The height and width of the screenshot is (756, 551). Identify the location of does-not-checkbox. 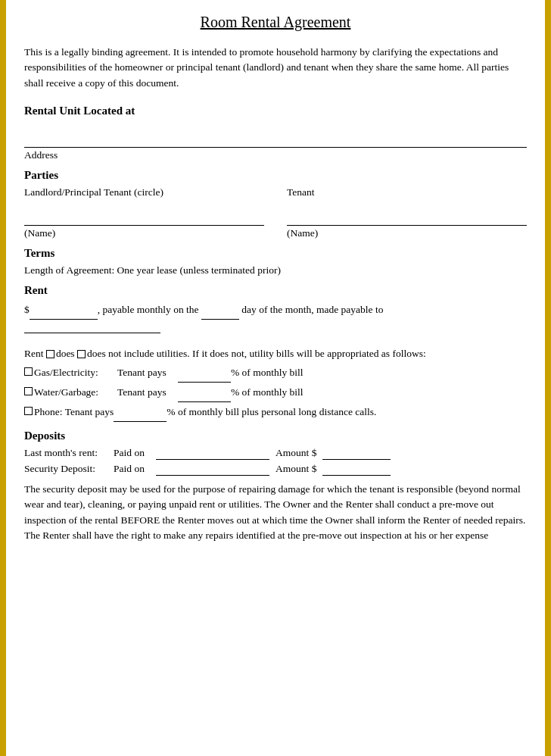
(82, 355).